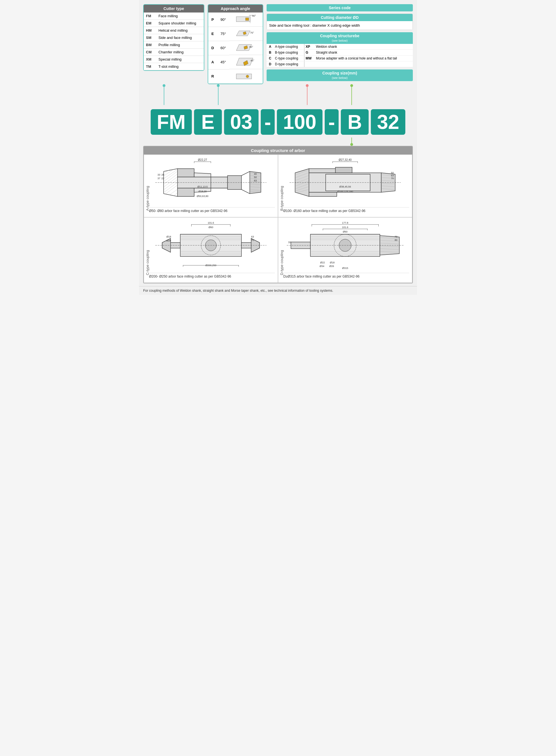  What do you see at coordinates (322, 266) in the screenshot?
I see `svg-text: Ø34` at bounding box center [322, 266].